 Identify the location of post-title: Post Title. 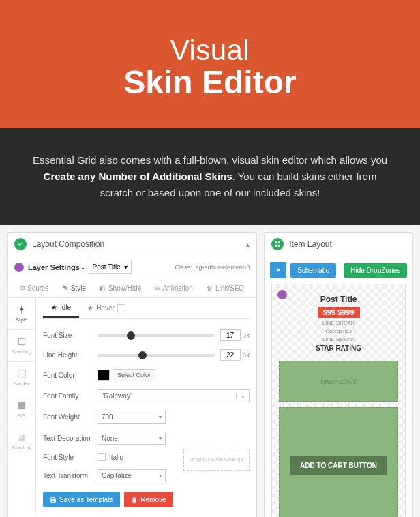
(338, 299).